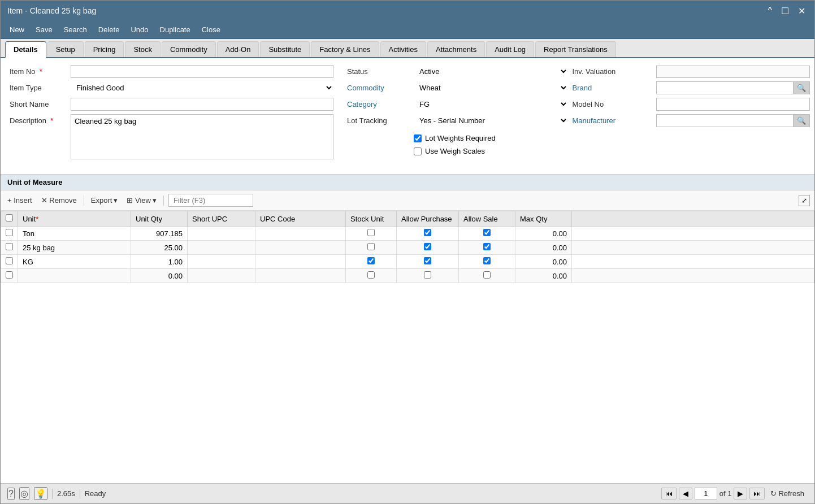  I want to click on table-row: 0.00 0.00, so click(408, 276).